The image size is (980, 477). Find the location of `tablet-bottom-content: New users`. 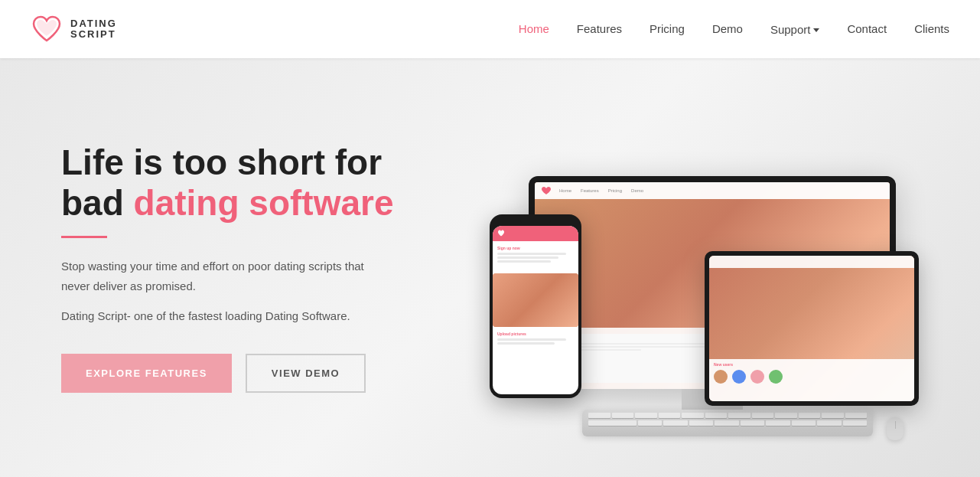

tablet-bottom-content: New users is located at coordinates (812, 380).